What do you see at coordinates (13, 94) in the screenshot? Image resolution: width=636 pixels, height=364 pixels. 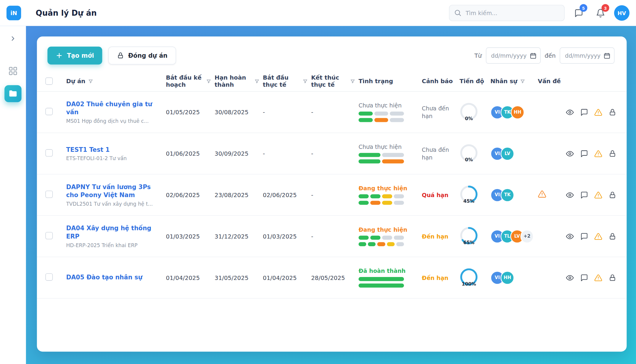 I see `folder-icon` at bounding box center [13, 94].